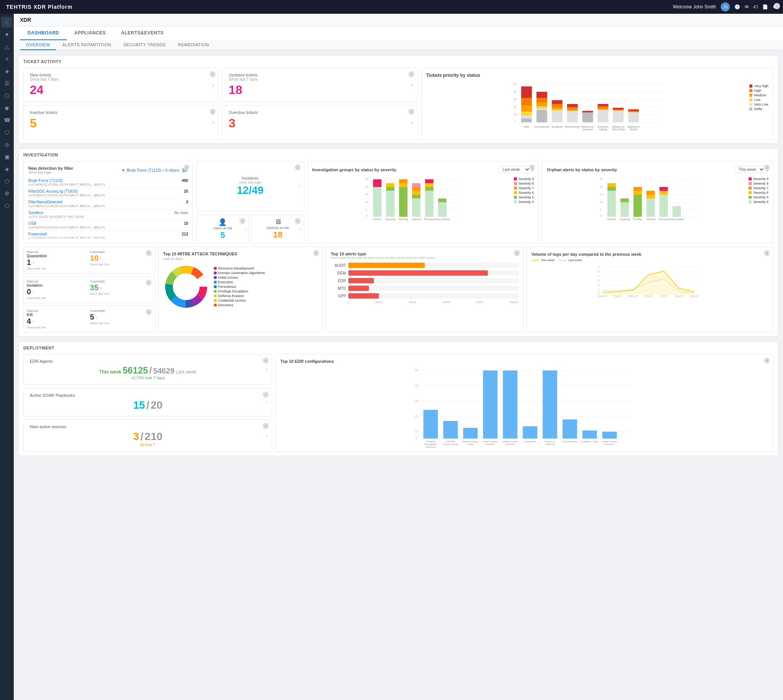 This screenshot has width=783, height=700. I want to click on new-tickets-label: New tickets, so click(122, 75).